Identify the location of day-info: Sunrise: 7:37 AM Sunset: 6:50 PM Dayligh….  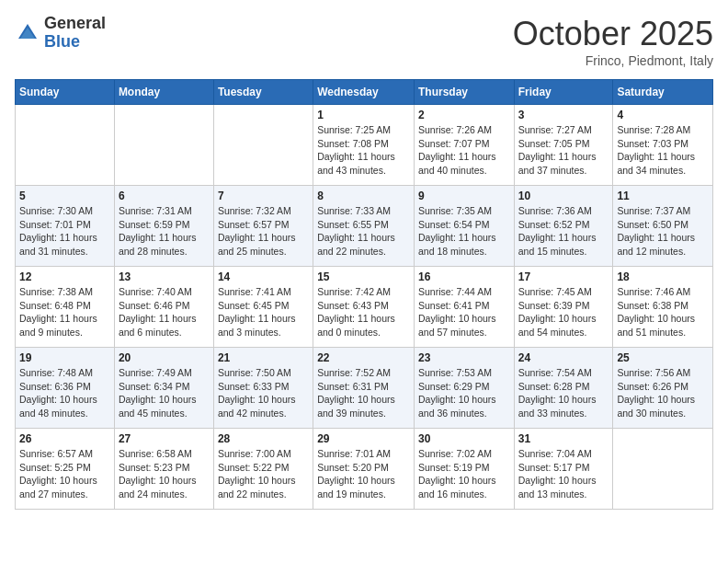
(663, 232).